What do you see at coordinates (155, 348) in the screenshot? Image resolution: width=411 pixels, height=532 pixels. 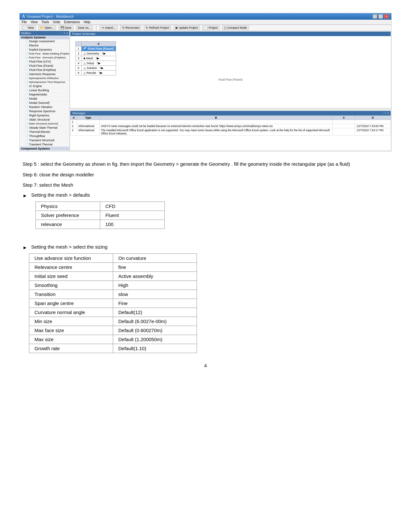 I see `table-cell: Default(1.10)` at bounding box center [155, 348].